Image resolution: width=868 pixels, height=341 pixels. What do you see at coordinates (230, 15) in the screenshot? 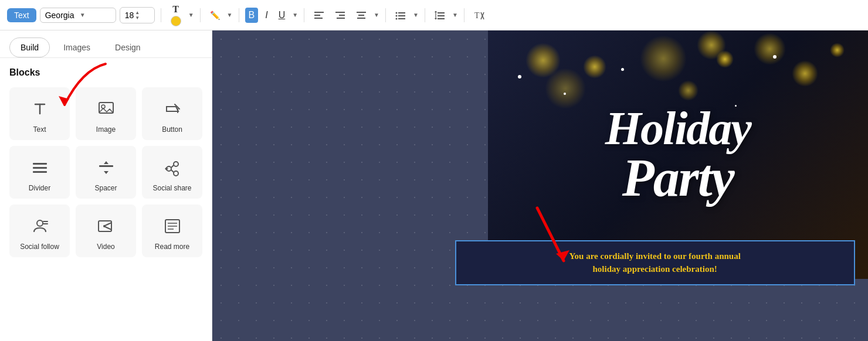
I see `highlight-chevron: ▼` at bounding box center [230, 15].